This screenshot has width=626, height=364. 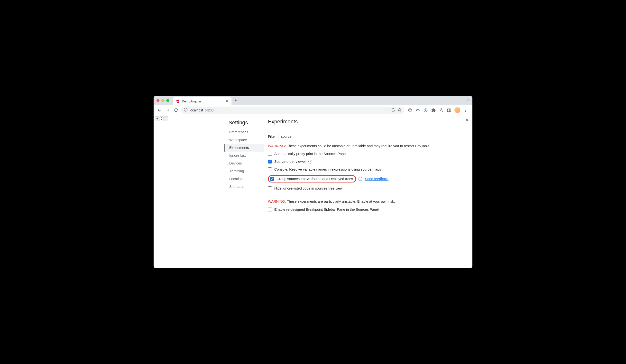 What do you see at coordinates (196, 110) in the screenshot?
I see `url-host: localhost` at bounding box center [196, 110].